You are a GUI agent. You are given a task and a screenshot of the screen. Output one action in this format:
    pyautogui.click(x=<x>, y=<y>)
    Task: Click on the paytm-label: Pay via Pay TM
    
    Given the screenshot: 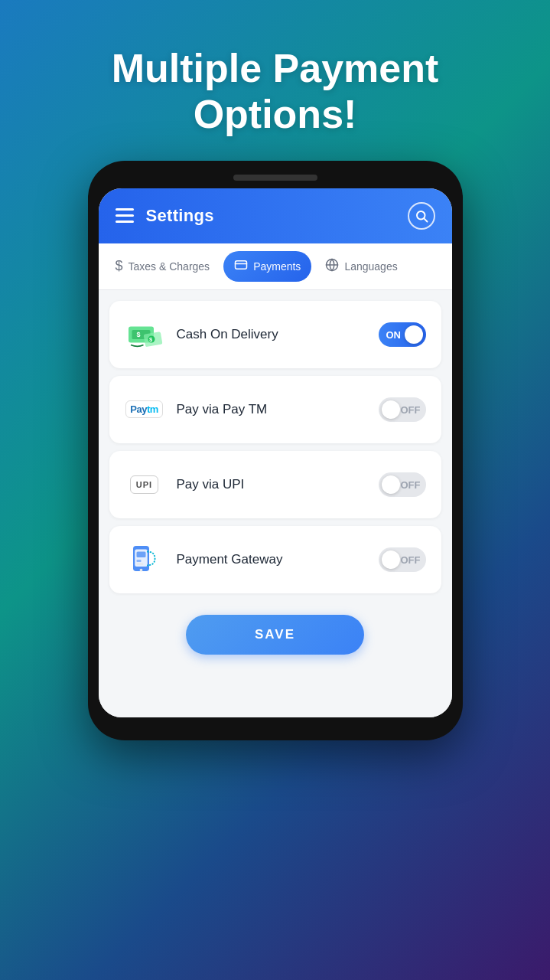 What is the action you would take?
    pyautogui.click(x=222, y=410)
    